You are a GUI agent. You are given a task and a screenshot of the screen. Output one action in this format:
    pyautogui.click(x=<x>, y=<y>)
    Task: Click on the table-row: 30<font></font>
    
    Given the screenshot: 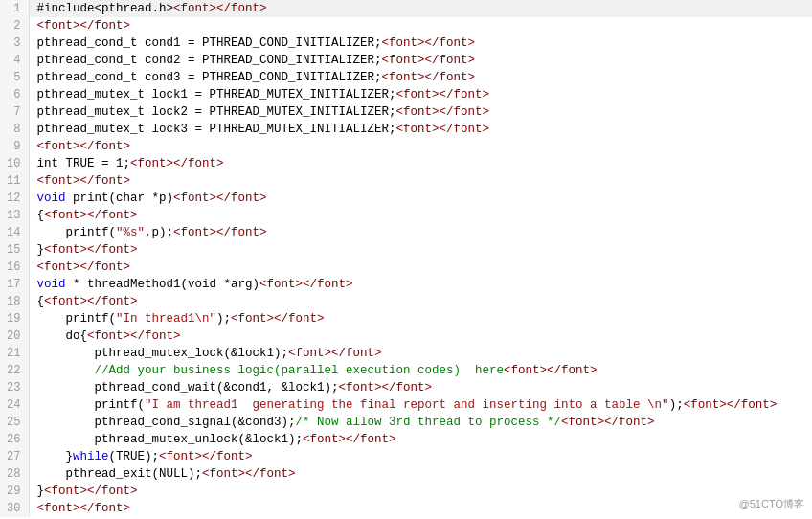 What is the action you would take?
    pyautogui.click(x=406, y=508)
    